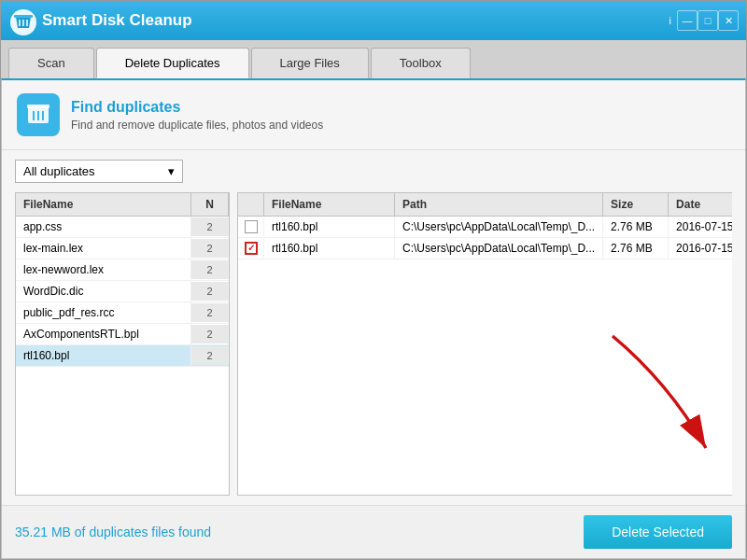 This screenshot has width=747, height=560. What do you see at coordinates (122, 357) in the screenshot?
I see `table-row: rtl160.bpl 2` at bounding box center [122, 357].